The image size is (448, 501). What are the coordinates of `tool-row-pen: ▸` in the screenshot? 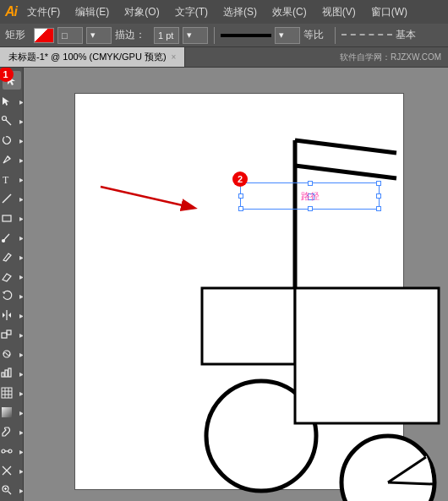 It's located at (12, 160).